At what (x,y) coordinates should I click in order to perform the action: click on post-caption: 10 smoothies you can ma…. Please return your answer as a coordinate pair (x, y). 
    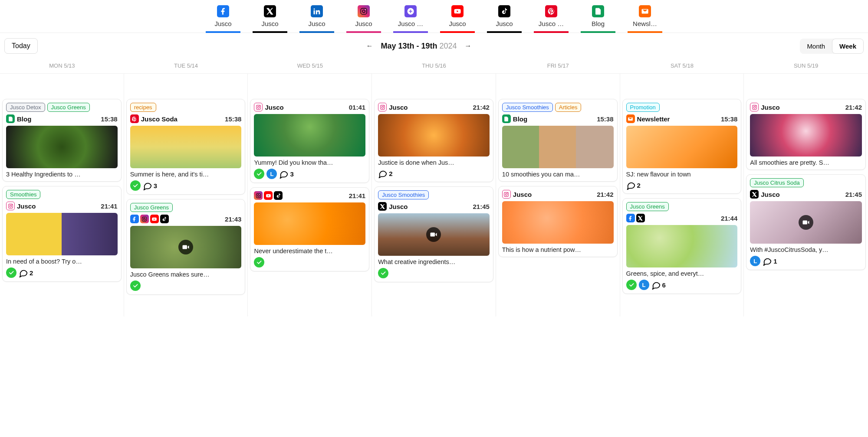
    Looking at the image, I should click on (558, 174).